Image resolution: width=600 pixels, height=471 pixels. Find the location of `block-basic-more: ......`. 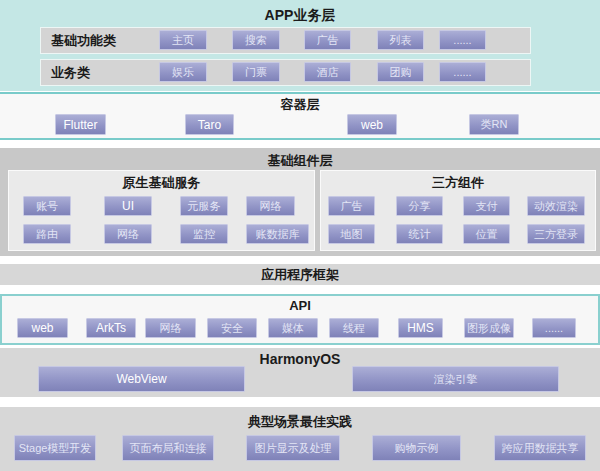

block-basic-more: ...... is located at coordinates (462, 40).